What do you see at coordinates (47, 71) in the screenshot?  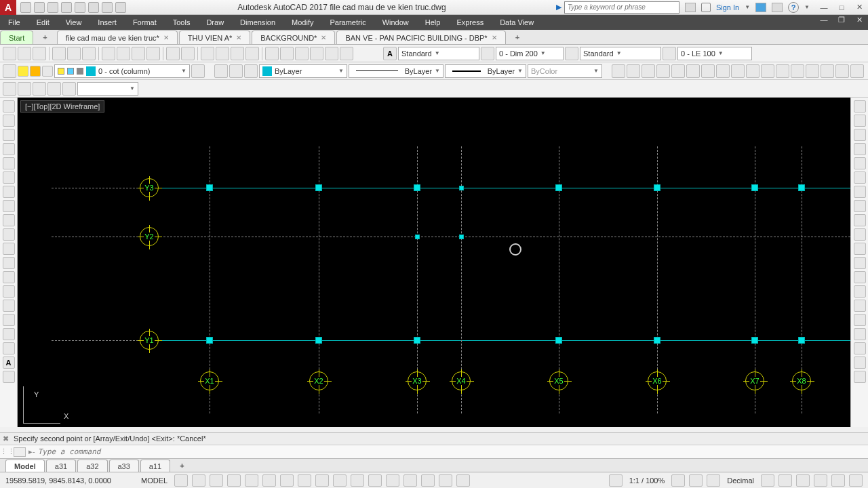 I see `layer-lock-icon` at bounding box center [47, 71].